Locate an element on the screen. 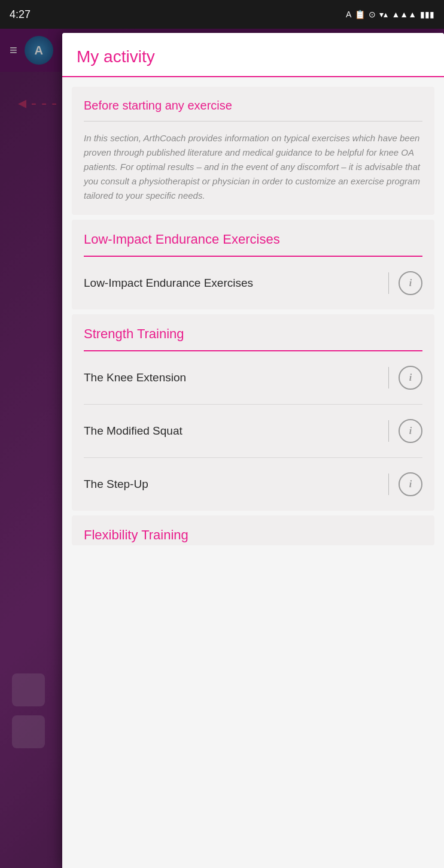 The height and width of the screenshot is (868, 444). category-low-impact: Low-Impact Endurance Exercises Low-Impac… is located at coordinates (253, 265).